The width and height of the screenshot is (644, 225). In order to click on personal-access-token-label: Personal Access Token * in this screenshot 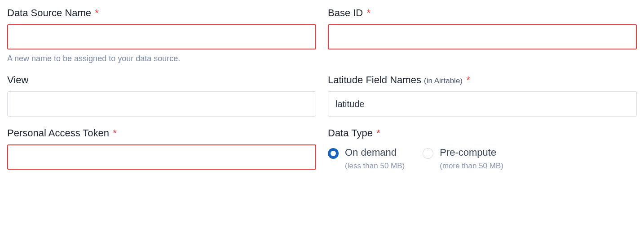, I will do `click(162, 133)`.